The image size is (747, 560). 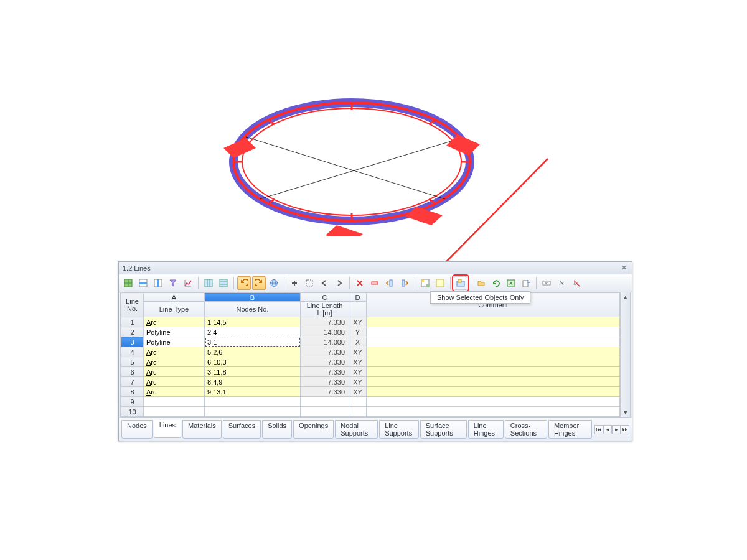 What do you see at coordinates (143, 283) in the screenshot?
I see `goto-row-icon` at bounding box center [143, 283].